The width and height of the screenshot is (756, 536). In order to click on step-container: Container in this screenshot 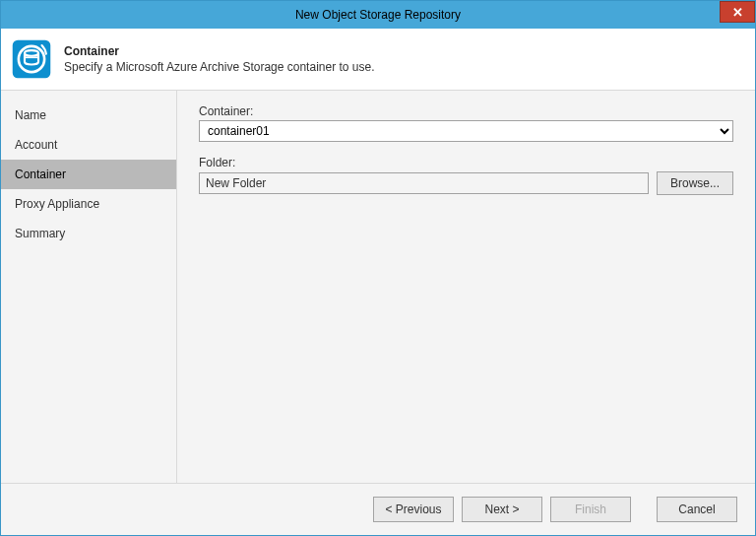, I will do `click(89, 174)`.